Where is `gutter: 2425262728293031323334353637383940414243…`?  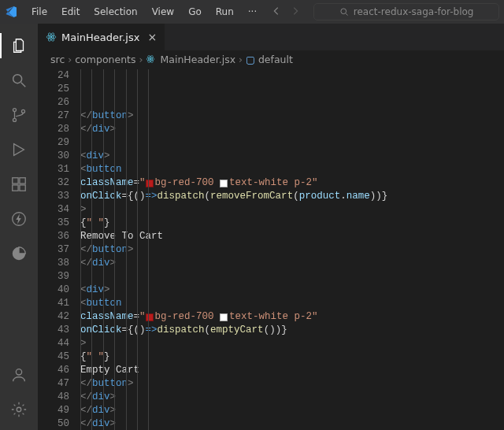
gutter: 2425262728293031323334353637383940414243… is located at coordinates (59, 249).